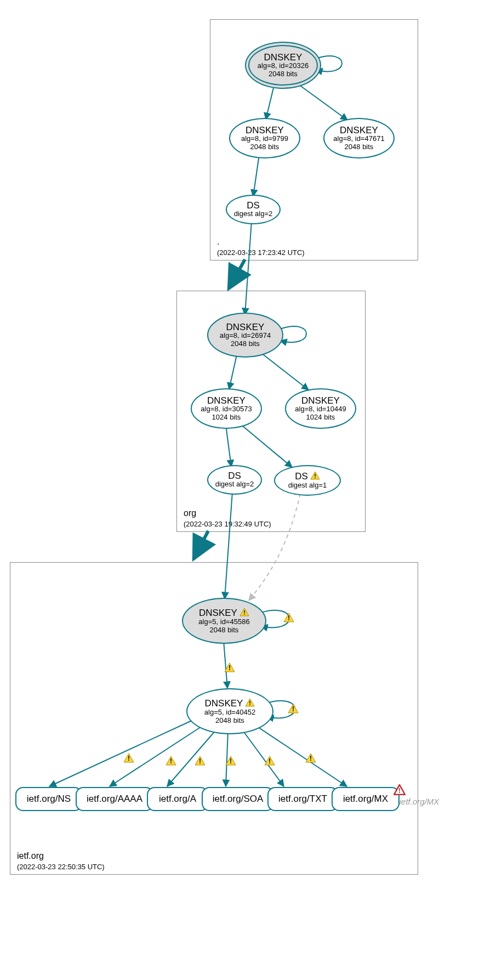 This screenshot has height=980, width=485. Describe the element at coordinates (366, 799) in the screenshot. I see `rr-mx-label: ietf.org/MX` at that location.